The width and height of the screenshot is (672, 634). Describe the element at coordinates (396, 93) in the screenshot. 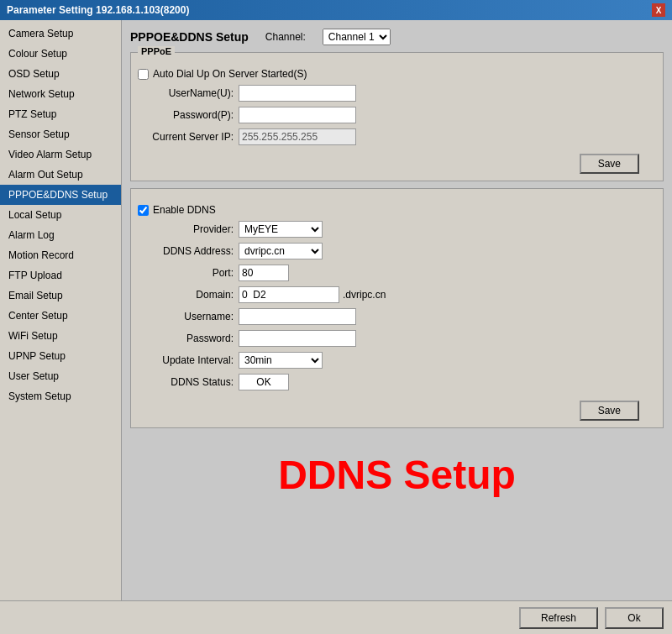

I see `username-row: UserName(U):` at that location.